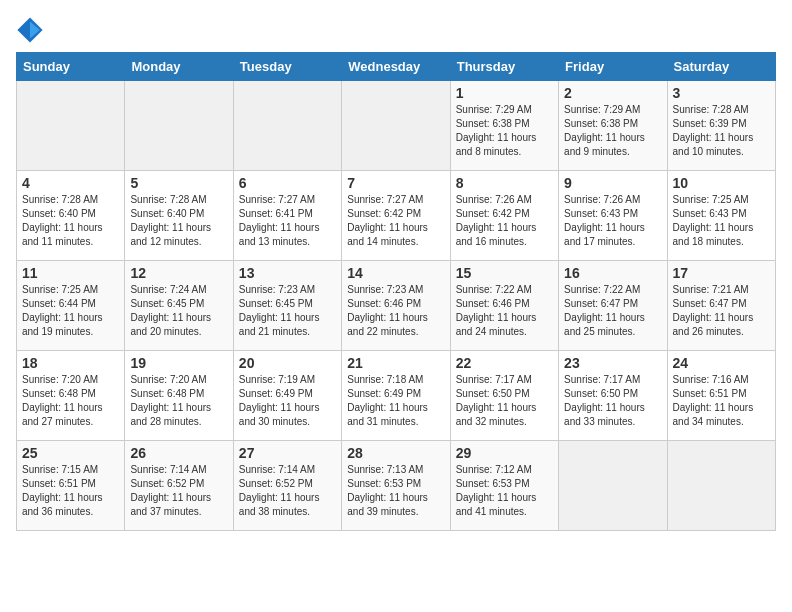  I want to click on calendar-cell: 6Sunrise: 7:27 AM Sunset: 6:41 PM Daylig…, so click(287, 216).